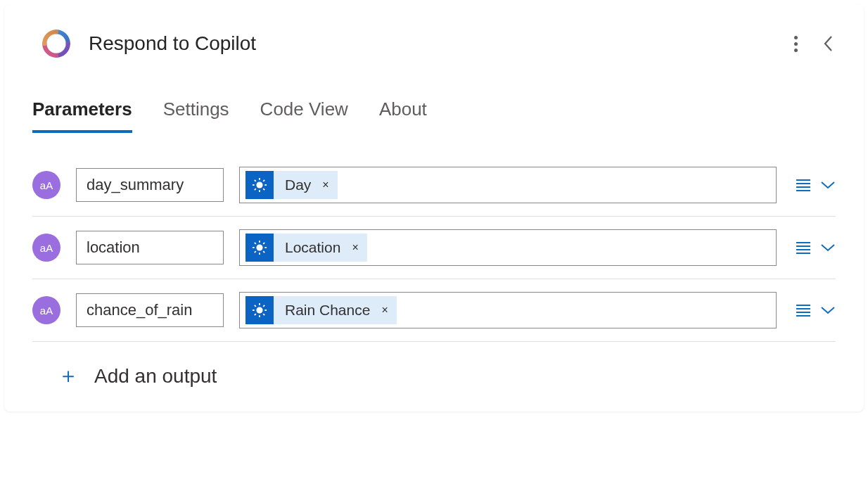 This screenshot has width=868, height=498. I want to click on tab-settings: Settings, so click(196, 115).